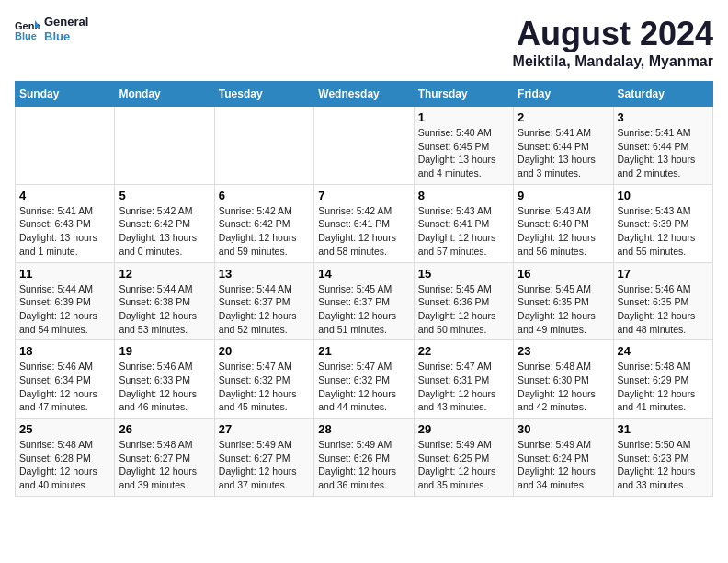 This screenshot has height=563, width=728. I want to click on day-number: 7, so click(364, 195).